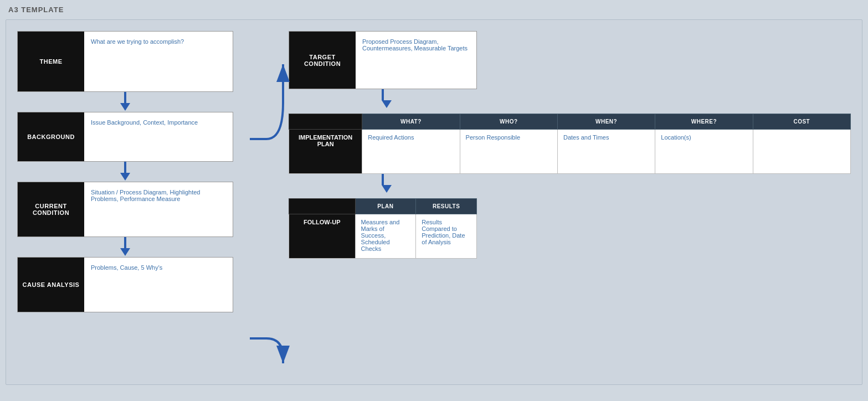 This screenshot has width=868, height=401. Describe the element at coordinates (51, 285) in the screenshot. I see `cause-analysis-label: CAUSE ANALYSIS` at that location.